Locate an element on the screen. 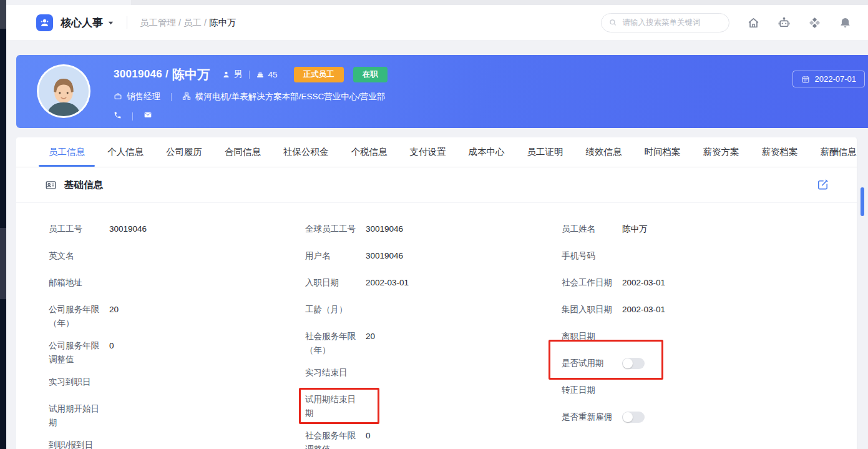 Image resolution: width=868 pixels, height=449 pixels. bell-icon is located at coordinates (845, 22).